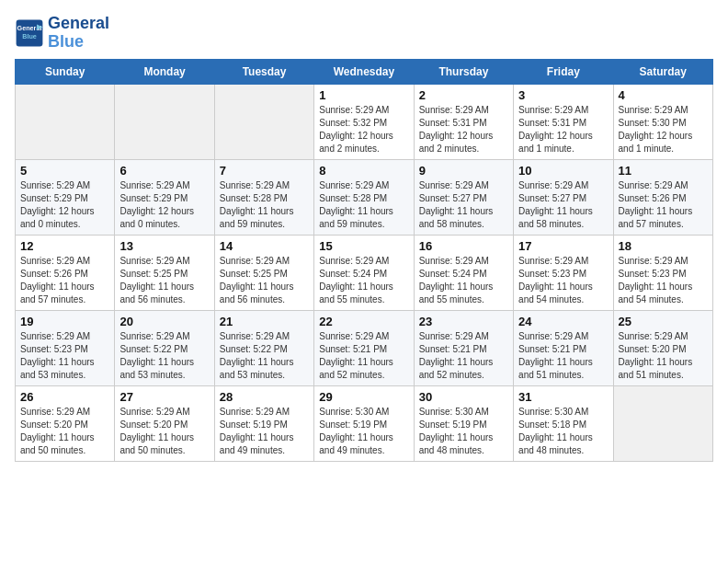 This screenshot has height=563, width=728. Describe the element at coordinates (364, 322) in the screenshot. I see `day-number: 22` at that location.